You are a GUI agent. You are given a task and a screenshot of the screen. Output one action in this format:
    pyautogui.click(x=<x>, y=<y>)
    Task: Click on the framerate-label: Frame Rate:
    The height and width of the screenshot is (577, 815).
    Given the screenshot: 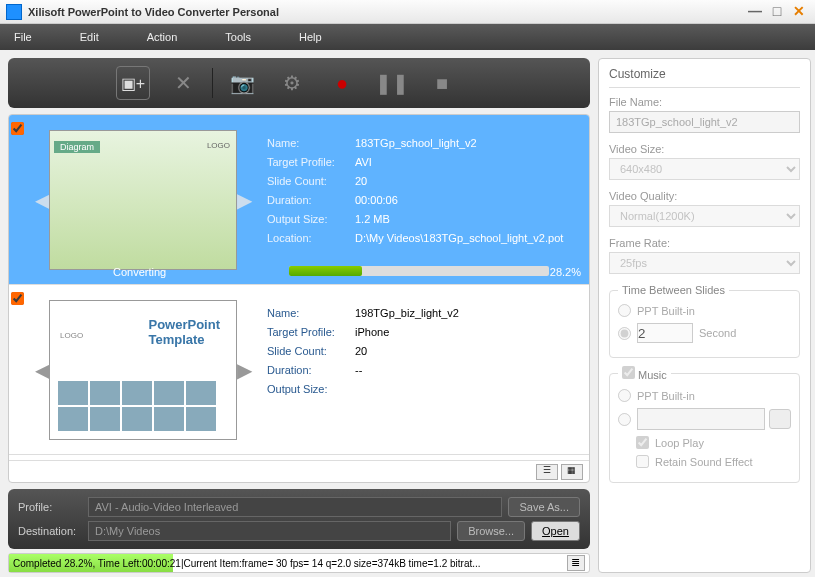 What is the action you would take?
    pyautogui.click(x=704, y=243)
    